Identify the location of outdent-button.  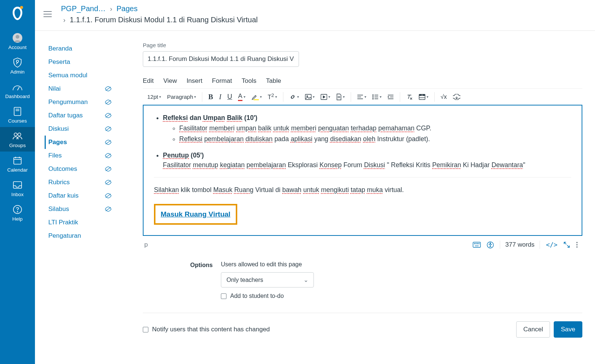
(390, 97).